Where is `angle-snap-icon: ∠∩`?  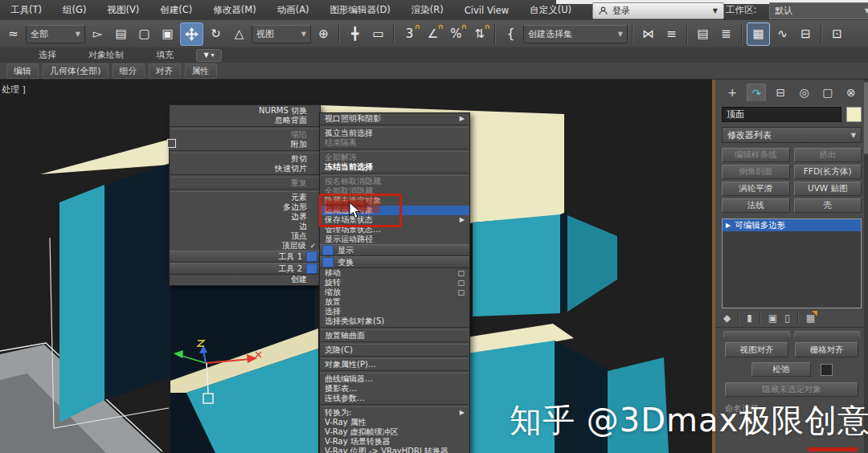
angle-snap-icon: ∠∩ is located at coordinates (432, 34).